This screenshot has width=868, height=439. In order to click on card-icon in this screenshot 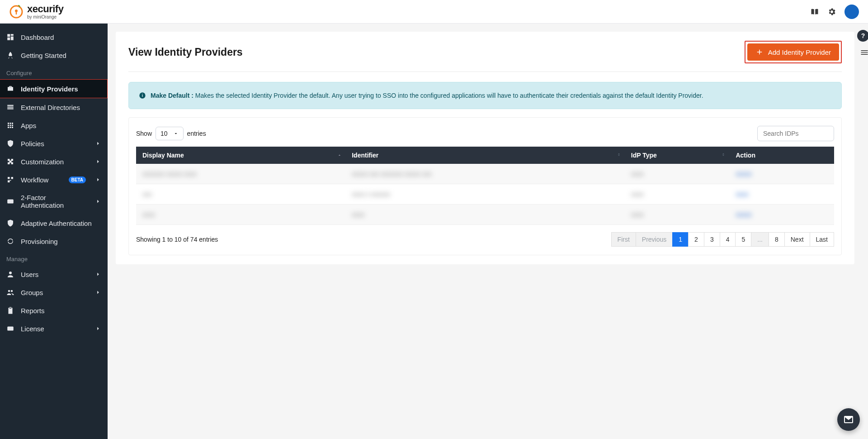, I will do `click(10, 329)`.